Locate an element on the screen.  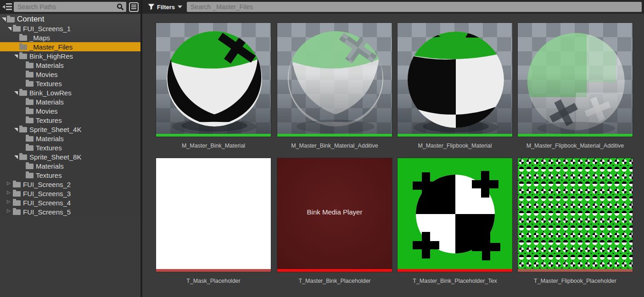
left-arrow-icon is located at coordinates (4, 7).